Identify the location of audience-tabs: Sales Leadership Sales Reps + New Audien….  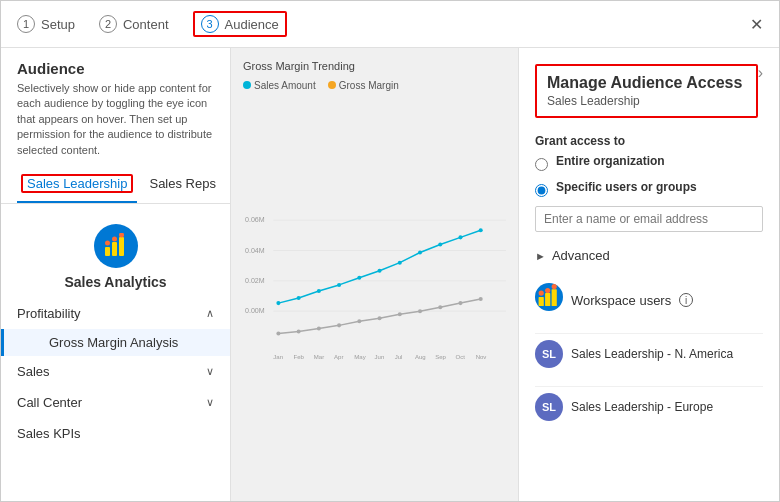
(116, 185).